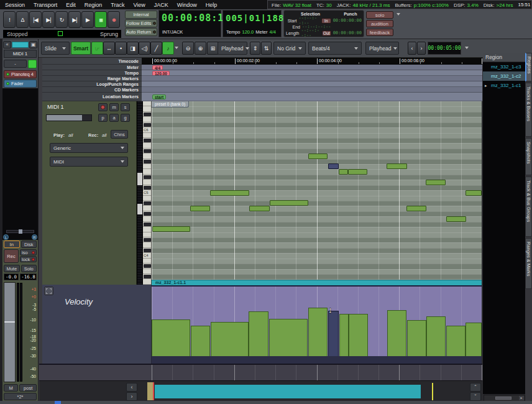 The width and height of the screenshot is (532, 404). I want to click on panic-button: !, so click(9, 20).